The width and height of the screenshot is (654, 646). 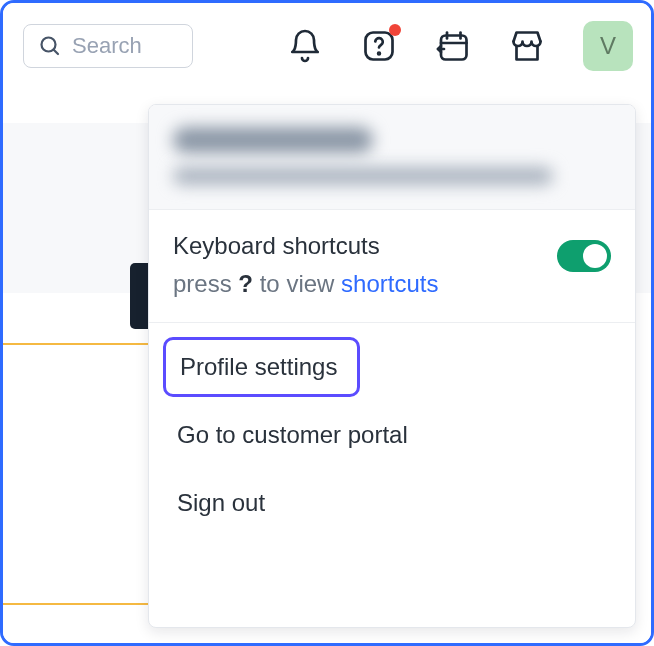 What do you see at coordinates (107, 46) in the screenshot?
I see `search-placeholder: Search` at bounding box center [107, 46].